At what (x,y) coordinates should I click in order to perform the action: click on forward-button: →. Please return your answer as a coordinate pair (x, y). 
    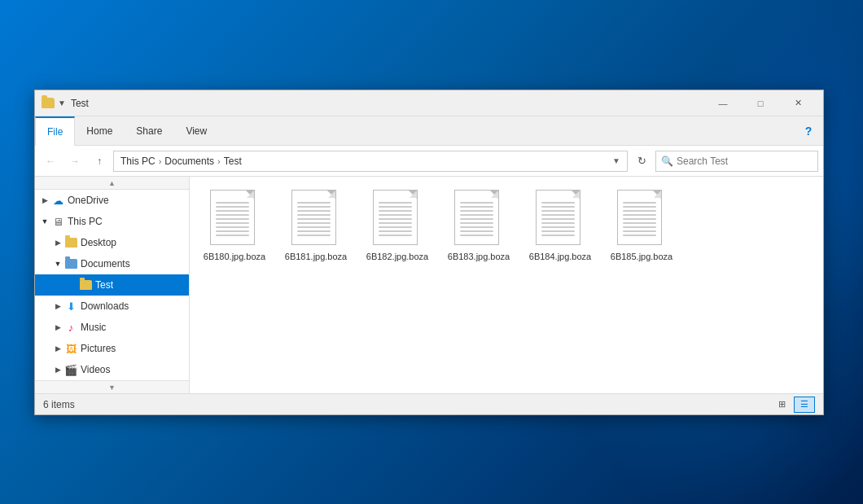
    Looking at the image, I should click on (75, 161).